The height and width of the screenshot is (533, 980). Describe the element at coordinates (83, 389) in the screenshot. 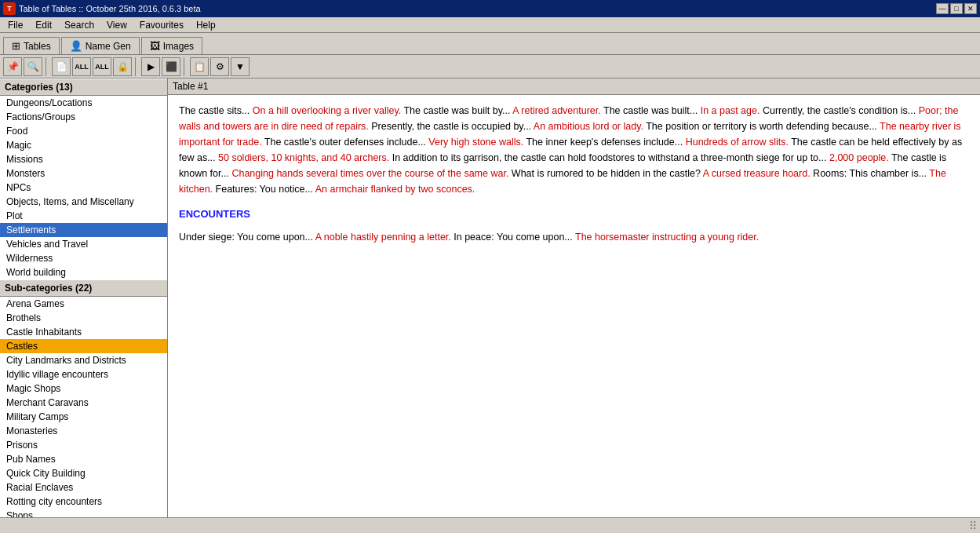

I see `sub-magic-shops: Magic Shops` at that location.